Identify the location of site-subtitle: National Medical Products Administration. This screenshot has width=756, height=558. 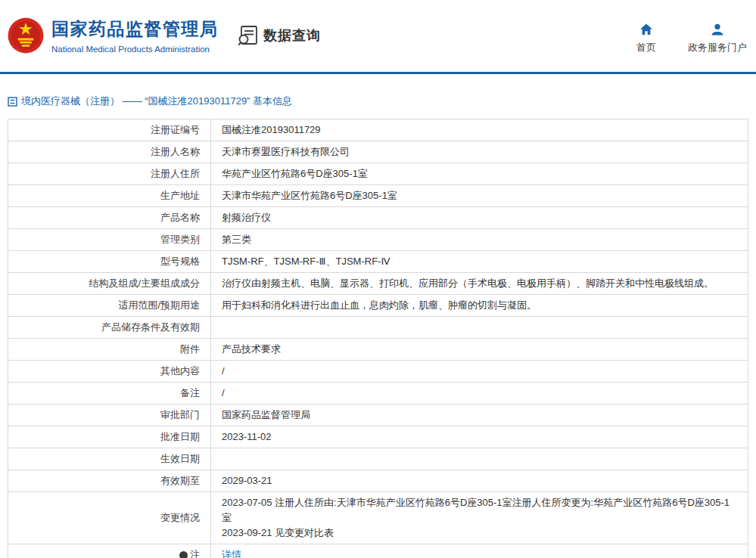
(135, 49).